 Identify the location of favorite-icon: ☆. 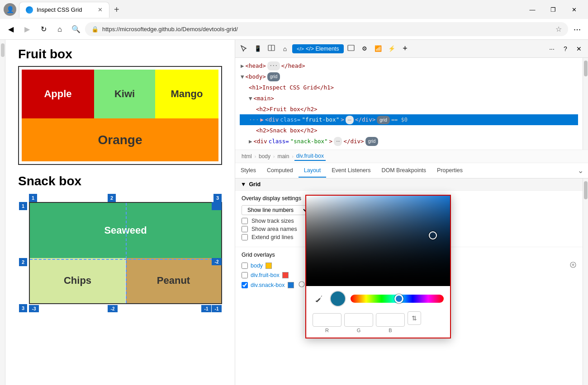
(559, 29).